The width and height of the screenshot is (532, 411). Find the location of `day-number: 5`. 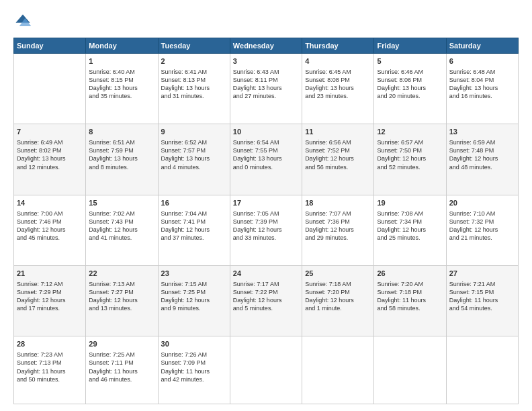

day-number: 5 is located at coordinates (410, 62).